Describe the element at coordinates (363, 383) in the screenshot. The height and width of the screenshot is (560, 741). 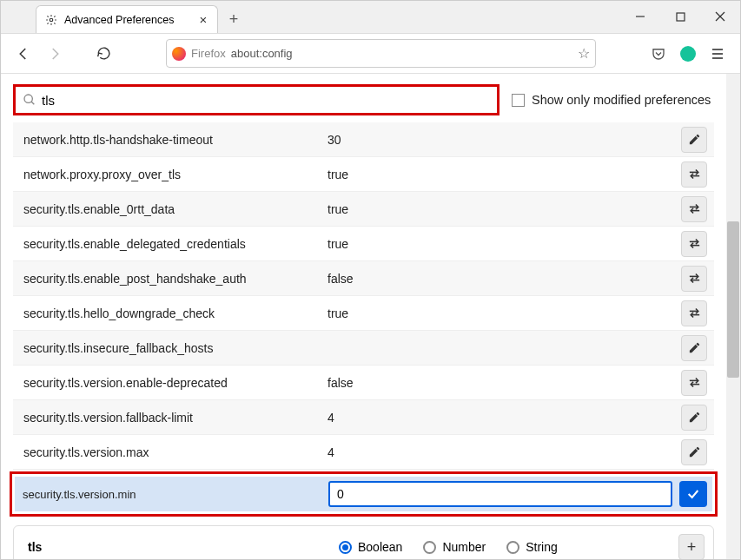
I see `preference-row: security.tls.version.enable-deprecatedfa…` at that location.